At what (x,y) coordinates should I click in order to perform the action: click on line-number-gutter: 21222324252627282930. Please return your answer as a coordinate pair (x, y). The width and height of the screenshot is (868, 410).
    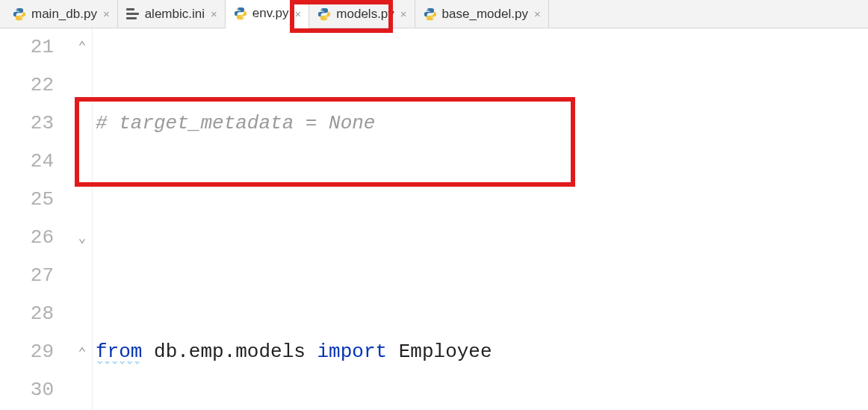
    Looking at the image, I should click on (37, 220).